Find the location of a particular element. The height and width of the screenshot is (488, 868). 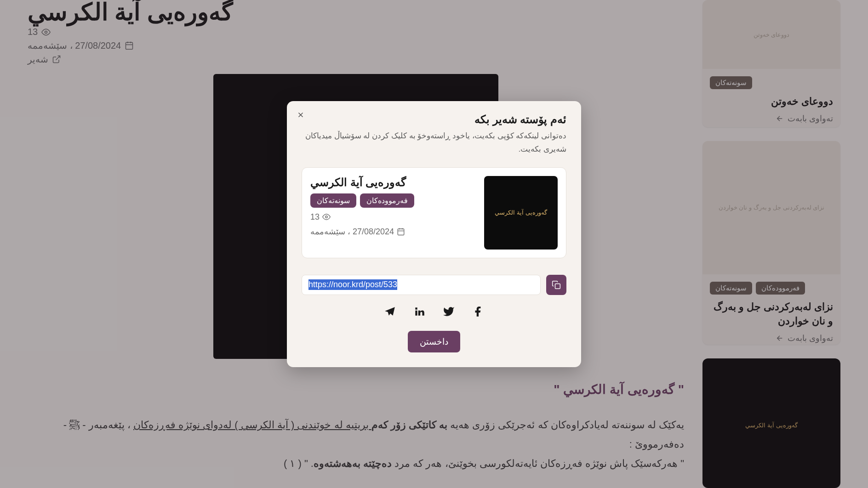

linkedin-share is located at coordinates (419, 312).